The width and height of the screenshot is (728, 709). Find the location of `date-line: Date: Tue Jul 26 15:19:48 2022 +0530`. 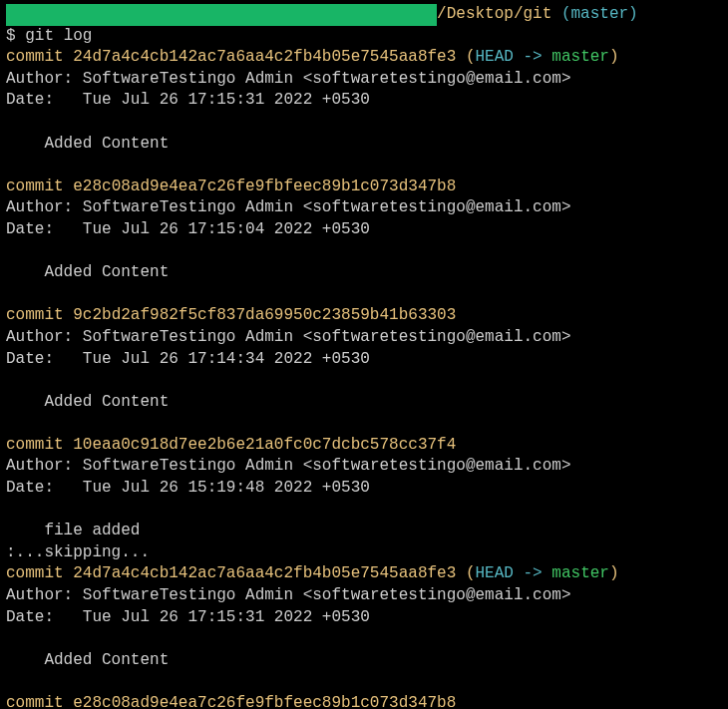

date-line: Date: Tue Jul 26 15:19:48 2022 +0530 is located at coordinates (187, 488).